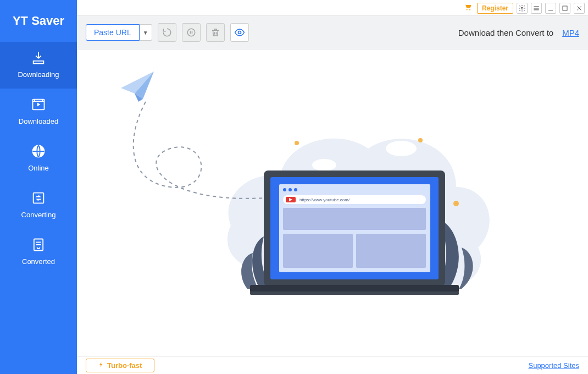 The height and width of the screenshot is (374, 588). Describe the element at coordinates (468, 8) in the screenshot. I see `cart-icon` at that location.